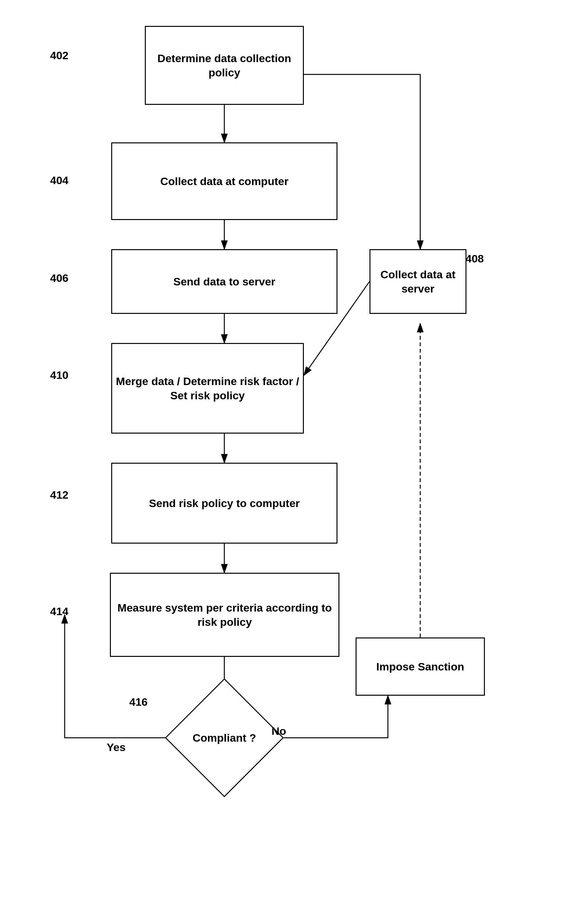  What do you see at coordinates (475, 258) in the screenshot?
I see `label-408: 408` at bounding box center [475, 258].